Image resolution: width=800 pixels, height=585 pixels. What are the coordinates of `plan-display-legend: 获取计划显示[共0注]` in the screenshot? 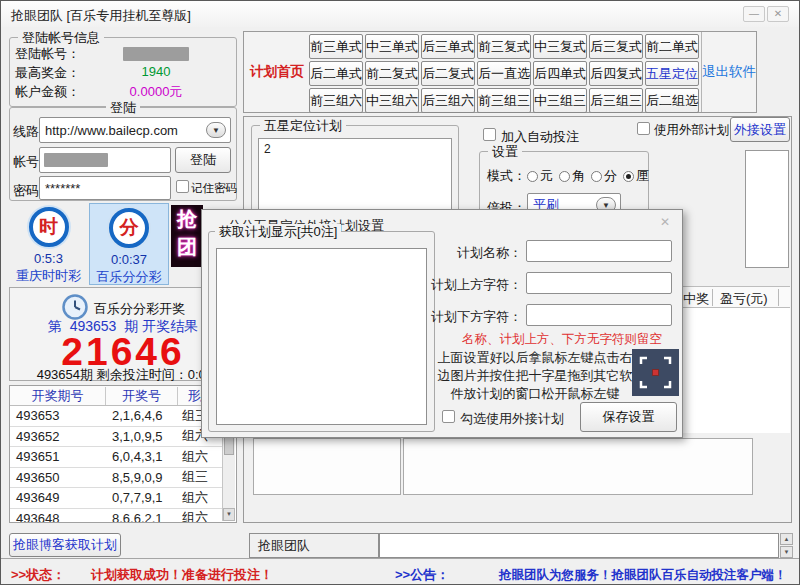 It's located at (278, 232).